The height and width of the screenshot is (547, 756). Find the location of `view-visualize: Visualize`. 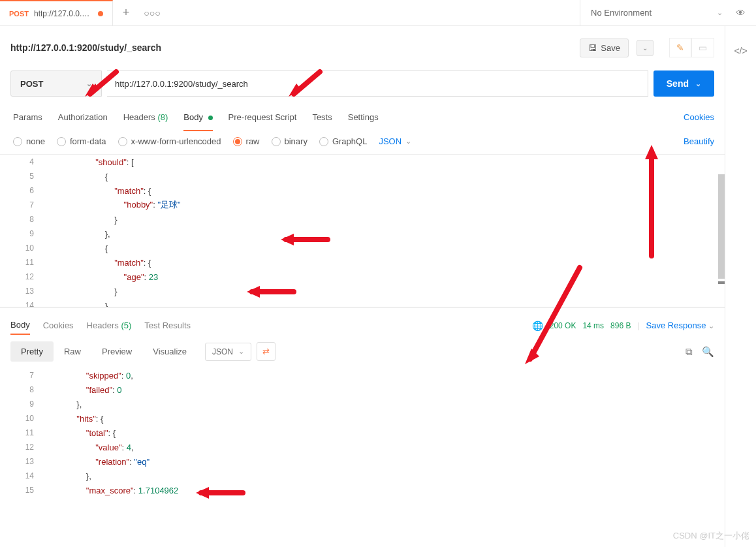

view-visualize: Visualize is located at coordinates (170, 351).